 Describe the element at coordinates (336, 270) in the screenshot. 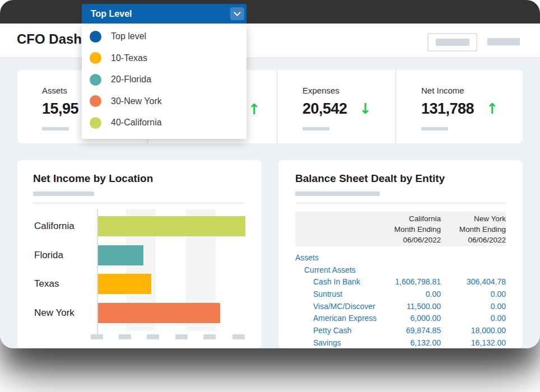

I see `row-label: Current Assets` at that location.